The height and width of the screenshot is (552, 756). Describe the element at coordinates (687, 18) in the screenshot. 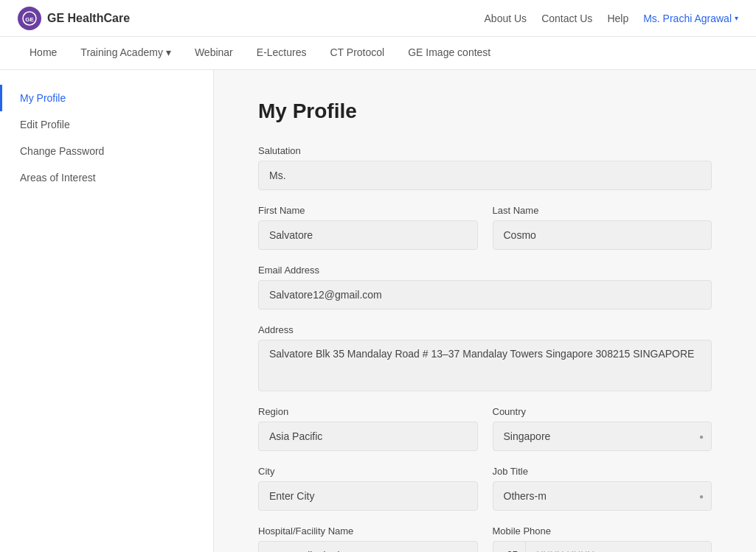

I see `user-name: Ms. Prachi Agrawal` at that location.